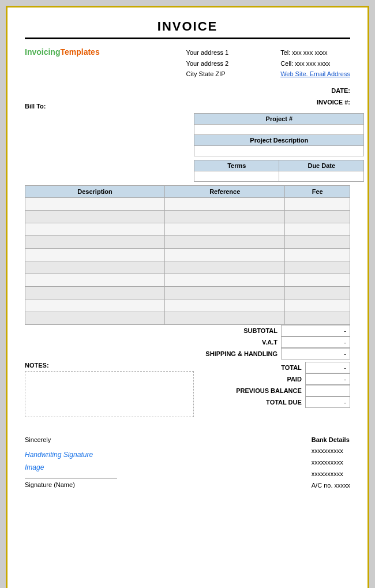 This screenshot has width=375, height=588. What do you see at coordinates (331, 463) in the screenshot?
I see `bank-line2: xxxxxxxxxx` at bounding box center [331, 463].